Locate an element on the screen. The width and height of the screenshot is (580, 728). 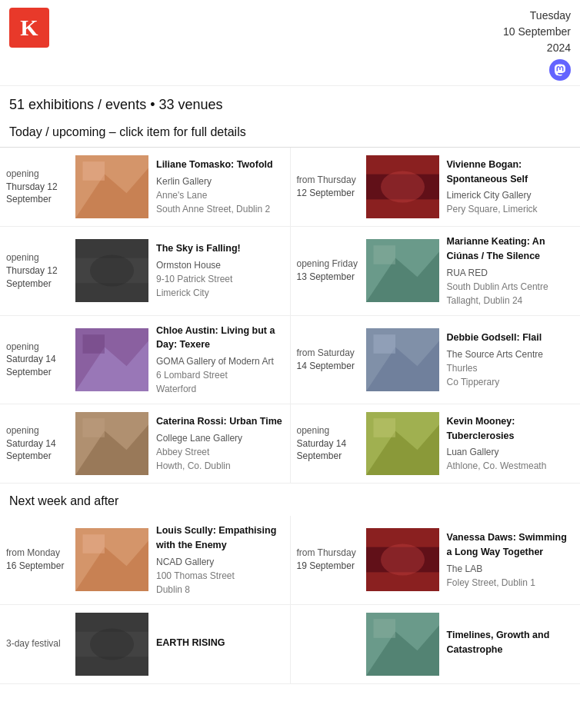
logo: K is located at coordinates (29, 28).